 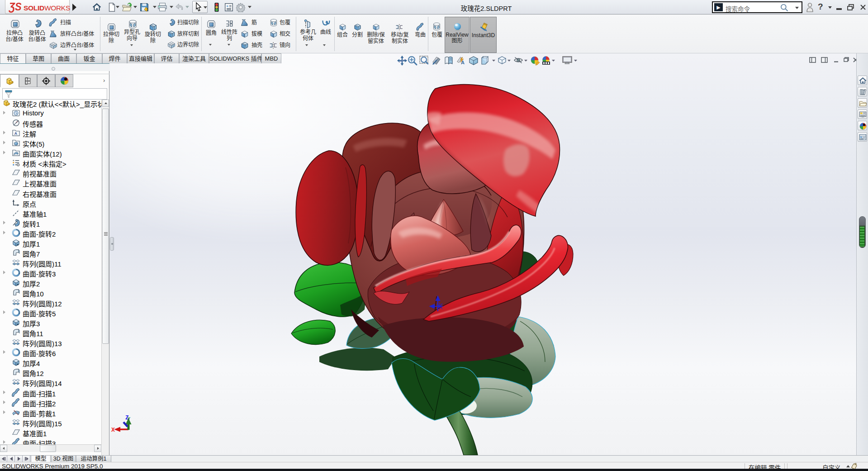 What do you see at coordinates (129, 419) in the screenshot?
I see `svg-text: Y` at bounding box center [129, 419].